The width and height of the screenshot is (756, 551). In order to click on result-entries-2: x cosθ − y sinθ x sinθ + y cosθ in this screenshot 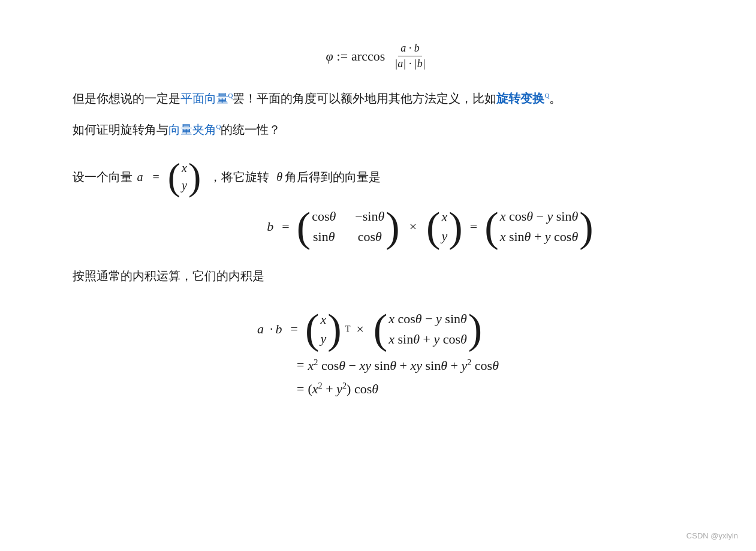, I will do `click(428, 329)`.